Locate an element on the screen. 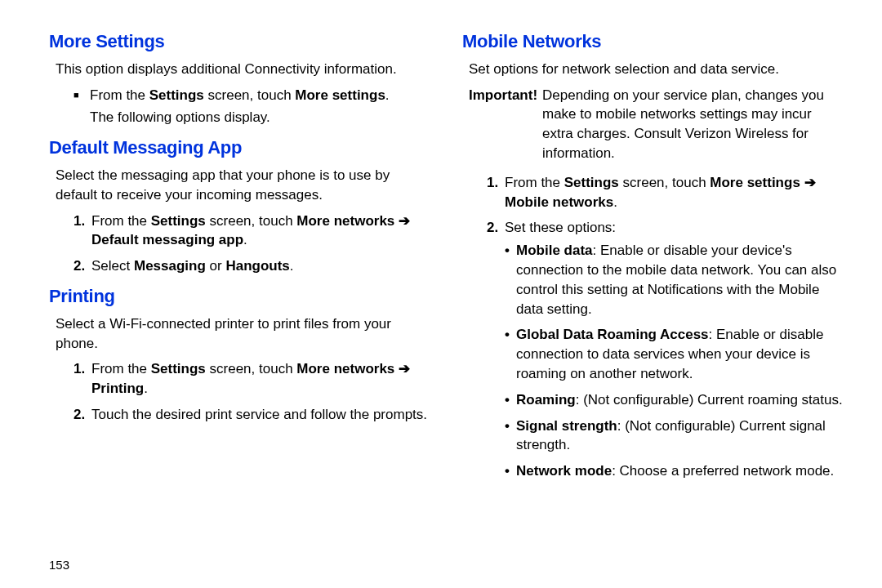  t: Signal strength is located at coordinates (567, 426).